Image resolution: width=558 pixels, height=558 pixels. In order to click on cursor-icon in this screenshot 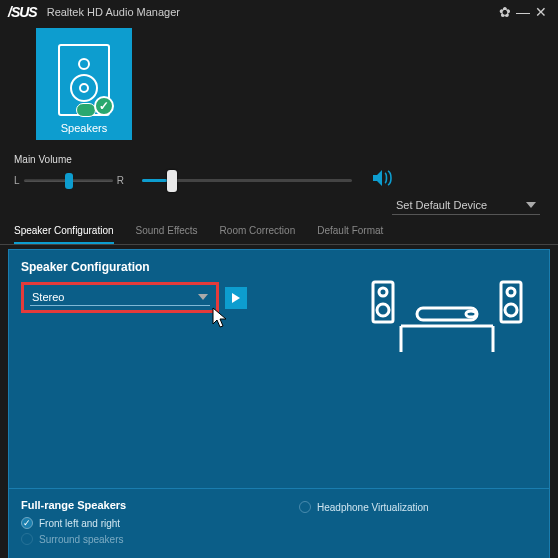, I will do `click(221, 318)`.